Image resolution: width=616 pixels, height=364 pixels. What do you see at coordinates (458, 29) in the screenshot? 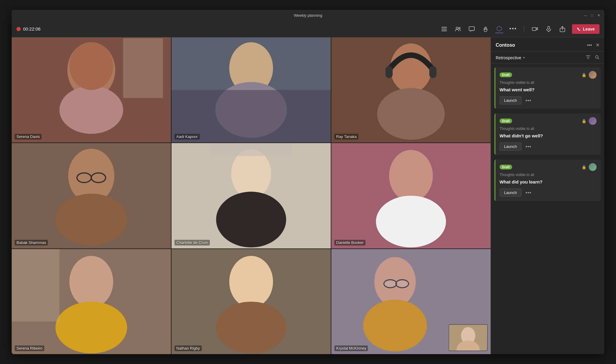
I see `people-icon` at bounding box center [458, 29].